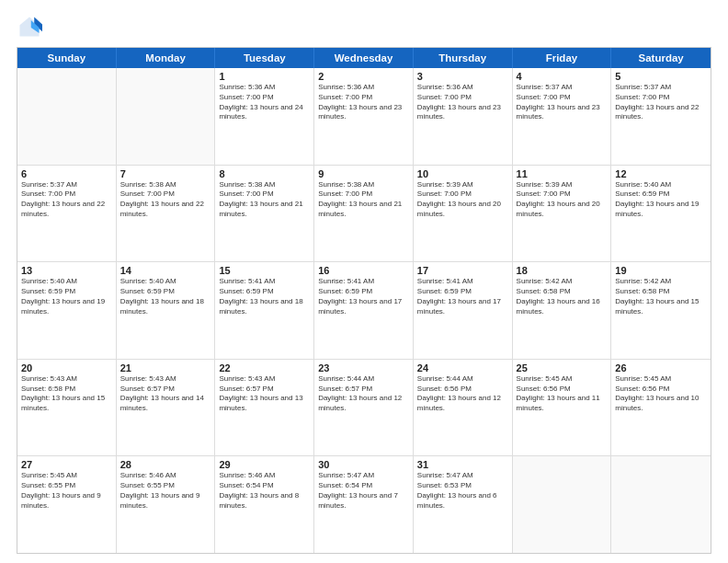  Describe the element at coordinates (31, 27) in the screenshot. I see `logo` at that location.